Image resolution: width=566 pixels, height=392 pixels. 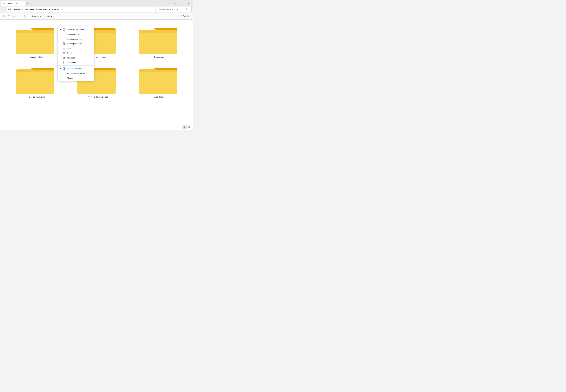 What do you see at coordinates (76, 39) in the screenshot?
I see `menu-item-iconos-medianos: Iconos medianos` at bounding box center [76, 39].